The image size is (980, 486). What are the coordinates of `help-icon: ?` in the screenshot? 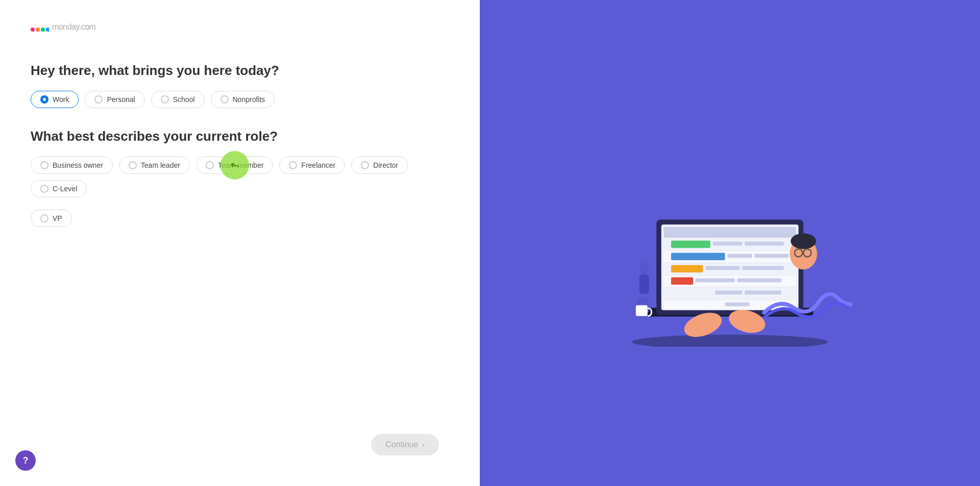 It's located at (26, 461).